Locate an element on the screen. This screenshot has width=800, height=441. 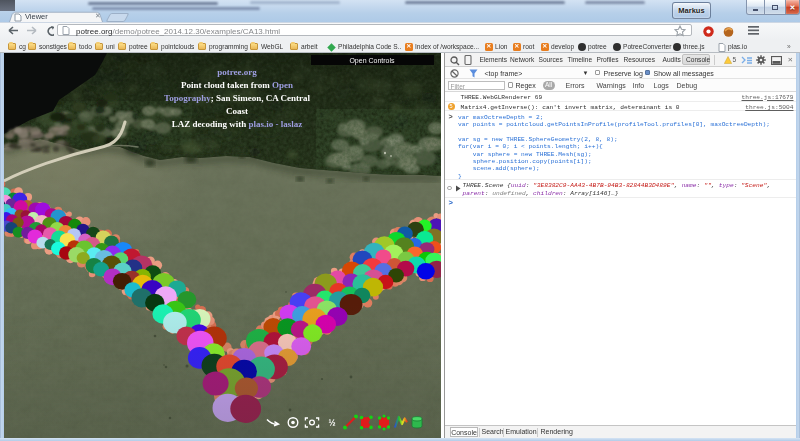
svg-text:LAZ decoding with plas.io - la: LAZ decoding with plas.io - laslaz is located at coordinates (238, 123).